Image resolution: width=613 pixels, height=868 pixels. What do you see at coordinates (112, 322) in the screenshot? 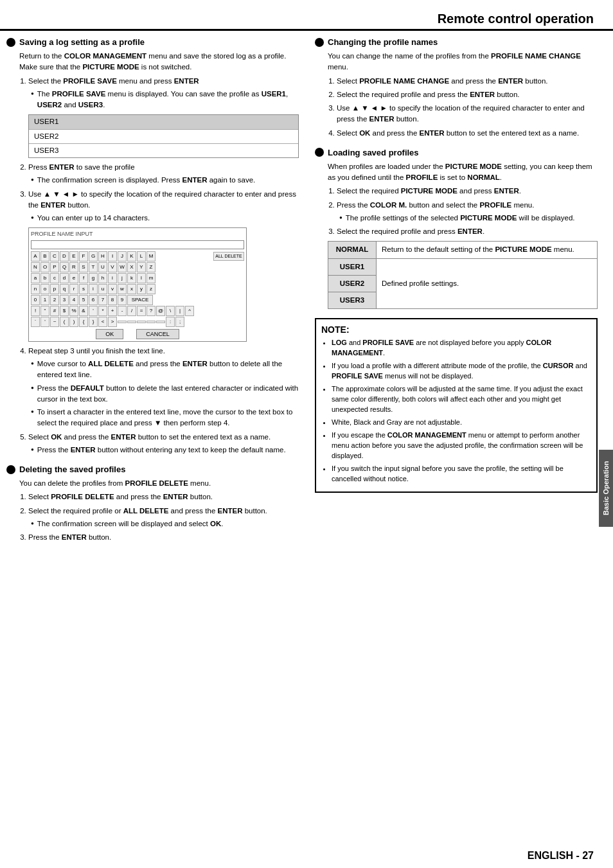
I see `key-gt: >` at bounding box center [112, 322].